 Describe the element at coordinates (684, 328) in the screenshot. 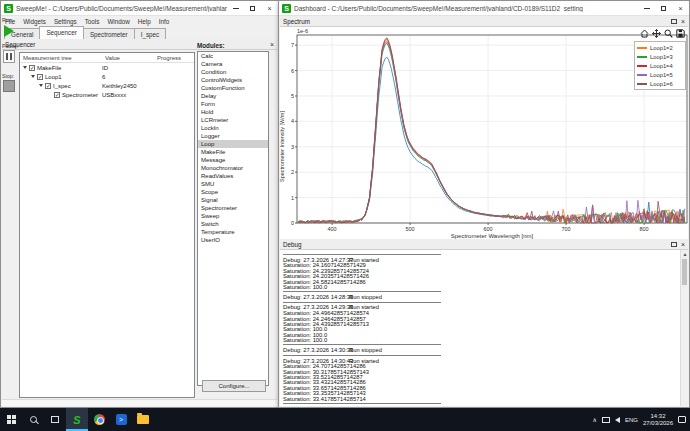

I see `debug-scrollbar: ▲` at that location.